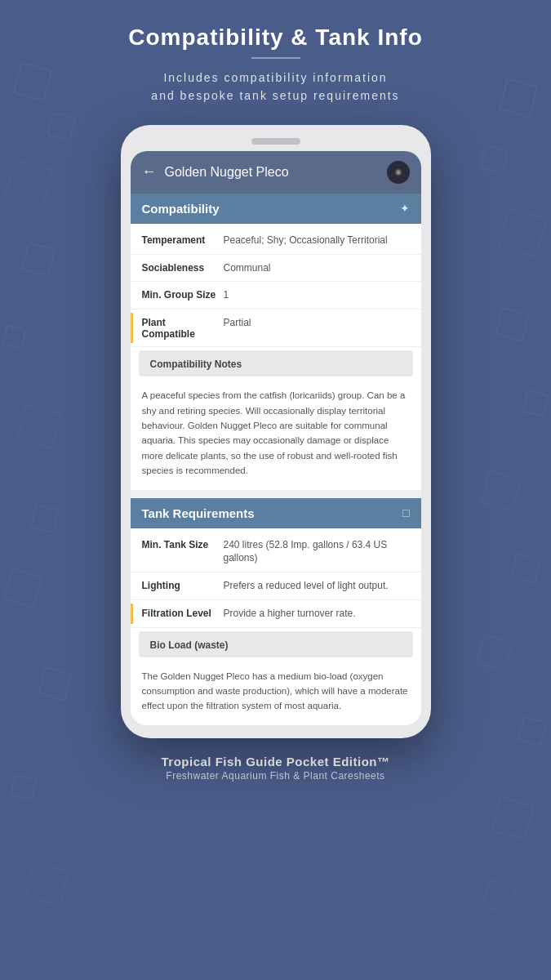 This screenshot has height=980, width=551. Describe the element at coordinates (275, 87) in the screenshot. I see `page-subtitle: Includes compatibility information and b…` at that location.